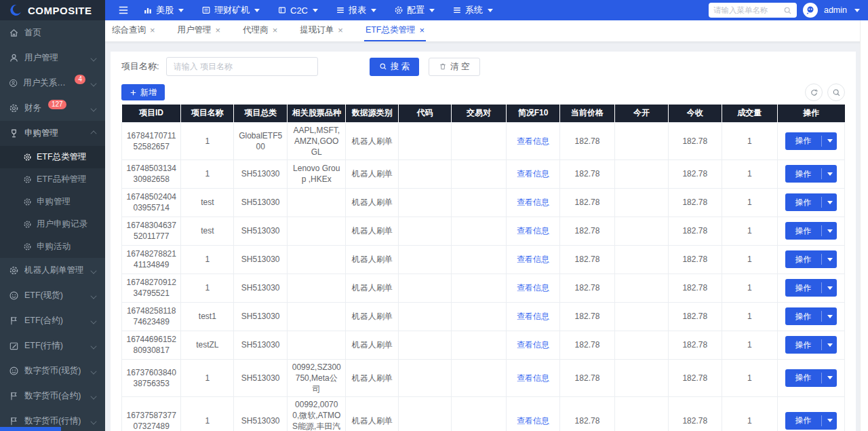 Image resolution: width=868 pixels, height=431 pixels. I want to click on sidebar-subitem-2: 申购管理, so click(53, 202).